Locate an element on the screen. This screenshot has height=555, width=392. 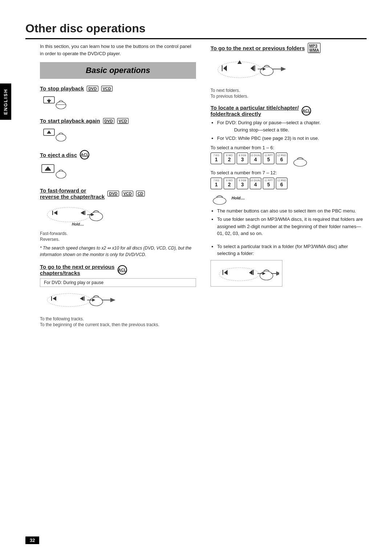
start-playback-heading: To start playback again DVD VCD is located at coordinates (118, 121).